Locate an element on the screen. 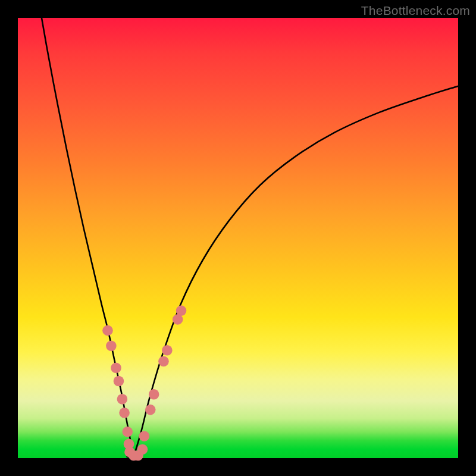  marker-group is located at coordinates (144, 383).